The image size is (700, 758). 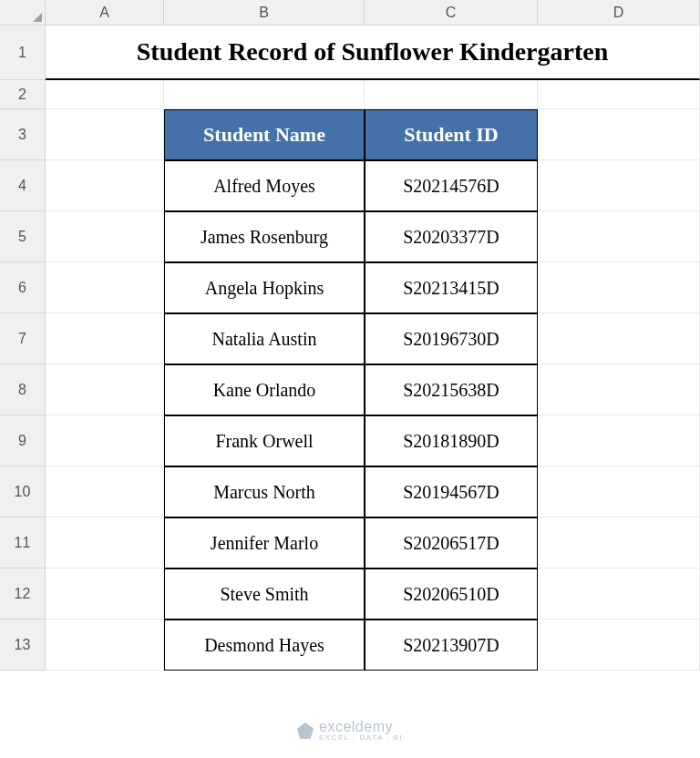 What do you see at coordinates (23, 339) in the screenshot?
I see `row-header-7: 7` at bounding box center [23, 339].